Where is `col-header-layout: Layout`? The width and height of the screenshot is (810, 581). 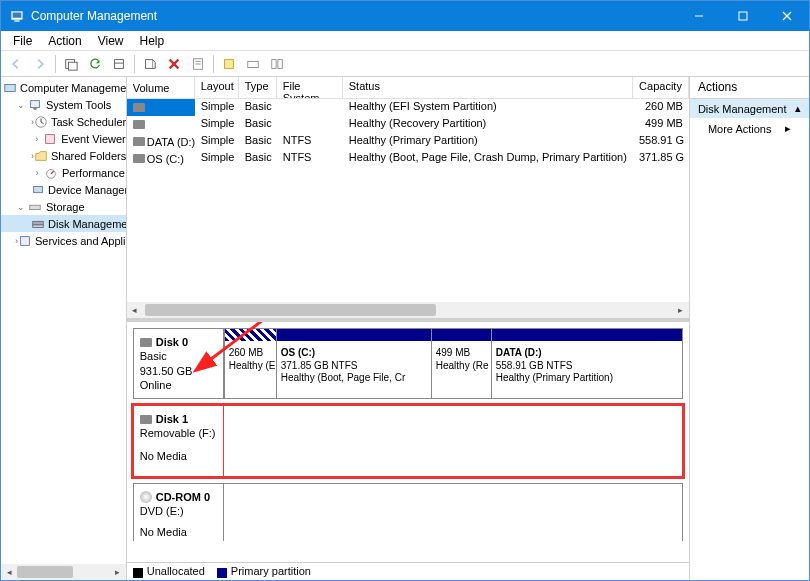
col-header-layout: Layout is located at coordinates (217, 88).